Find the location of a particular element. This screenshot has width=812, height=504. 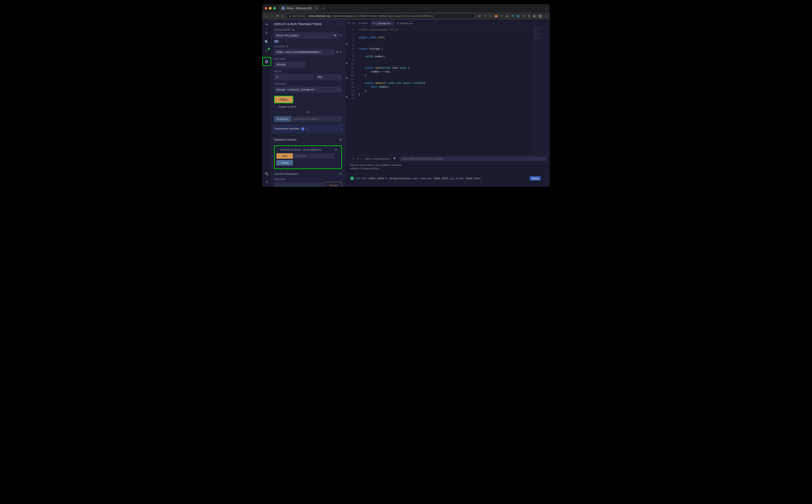

deploy-button: Deploy is located at coordinates (284, 99).